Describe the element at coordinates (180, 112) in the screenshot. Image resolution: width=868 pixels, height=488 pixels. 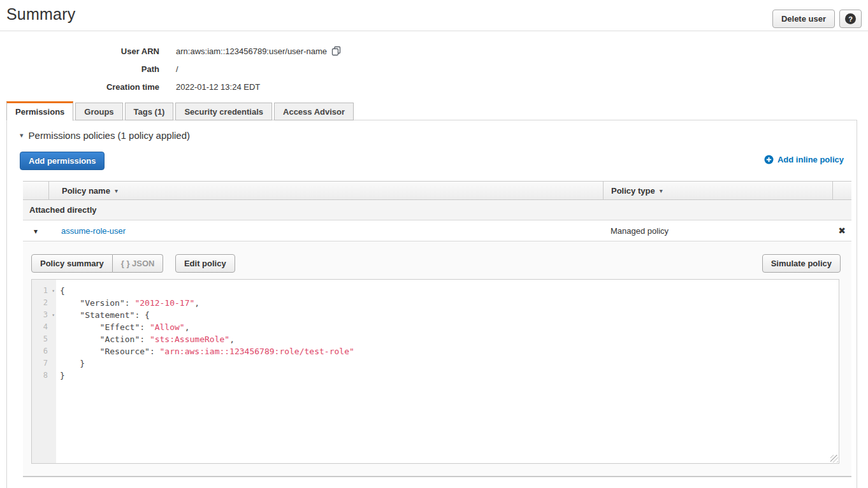
I see `tab-bar: Permissions Groups Tags (1) Security cre…` at that location.